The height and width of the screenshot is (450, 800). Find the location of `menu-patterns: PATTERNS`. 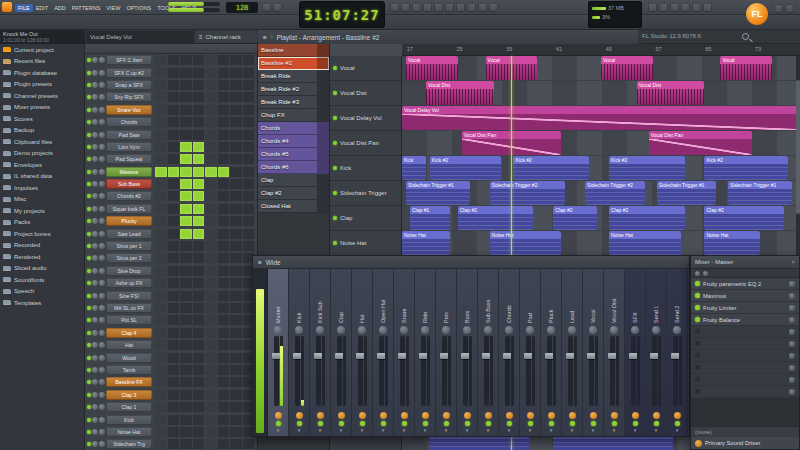

menu-patterns: PATTERNS is located at coordinates (86, 8).